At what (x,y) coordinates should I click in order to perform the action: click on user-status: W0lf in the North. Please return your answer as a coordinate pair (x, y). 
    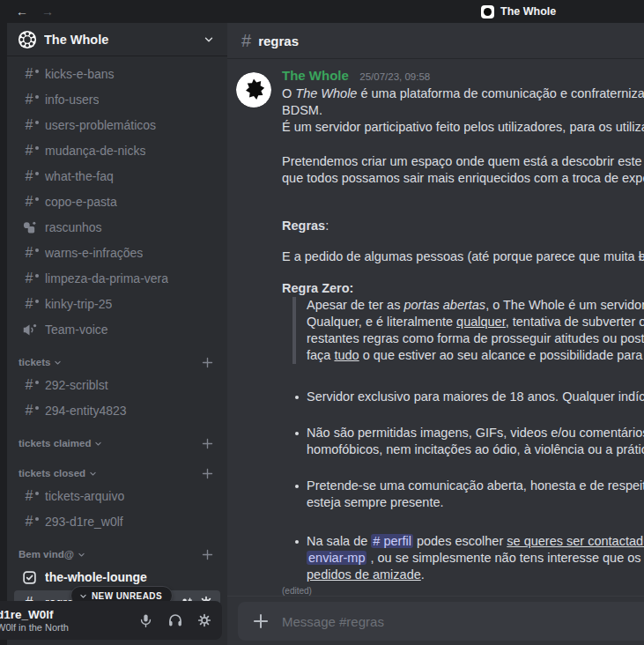
    Looking at the image, I should click on (34, 627).